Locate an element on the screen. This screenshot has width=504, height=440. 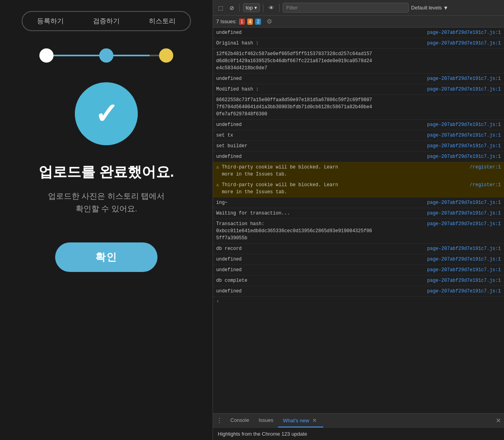
success-title: 업로드를 완료했어요. is located at coordinates (106, 172).